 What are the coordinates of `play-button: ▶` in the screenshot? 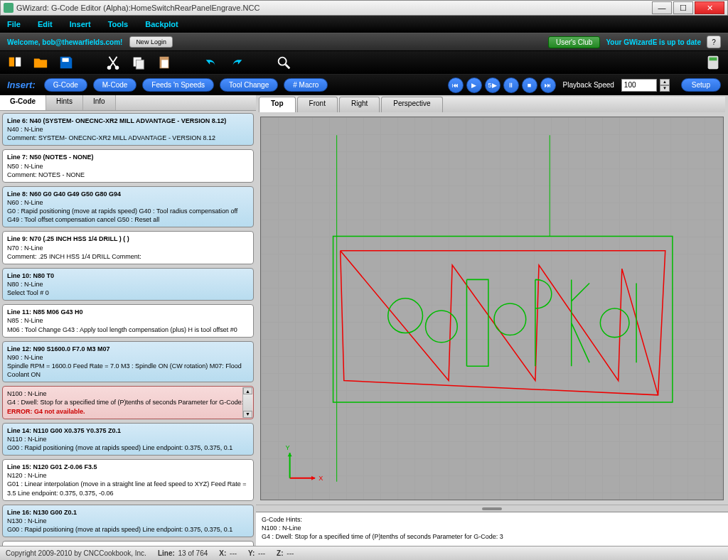 It's located at (474, 85).